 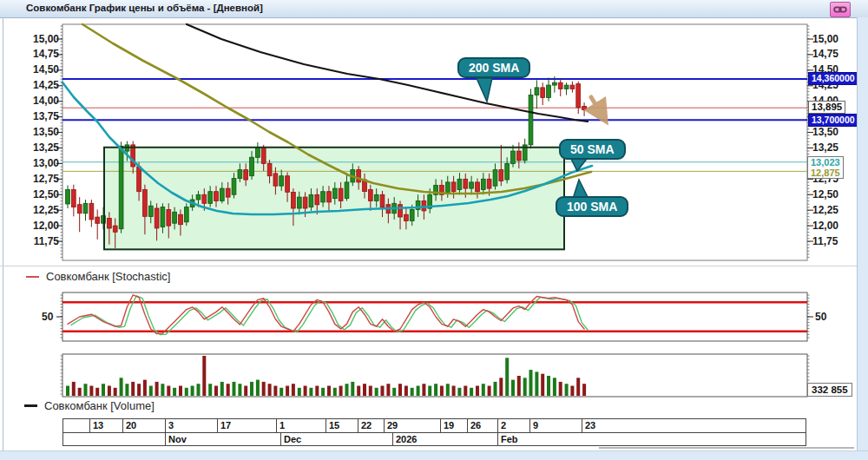 I want to click on date-axis-day-cell: 29, so click(x=411, y=426).